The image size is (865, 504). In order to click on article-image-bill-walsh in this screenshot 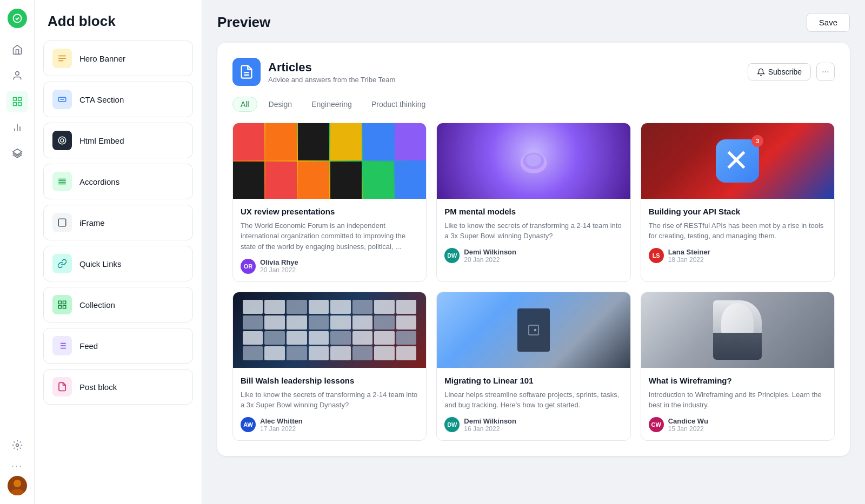, I will do `click(330, 330)`.